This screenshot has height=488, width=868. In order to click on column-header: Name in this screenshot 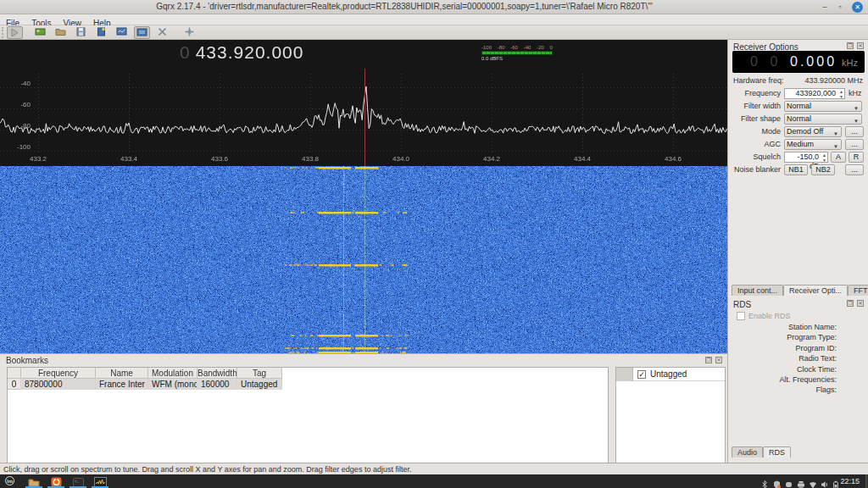, I will do `click(122, 373)`.